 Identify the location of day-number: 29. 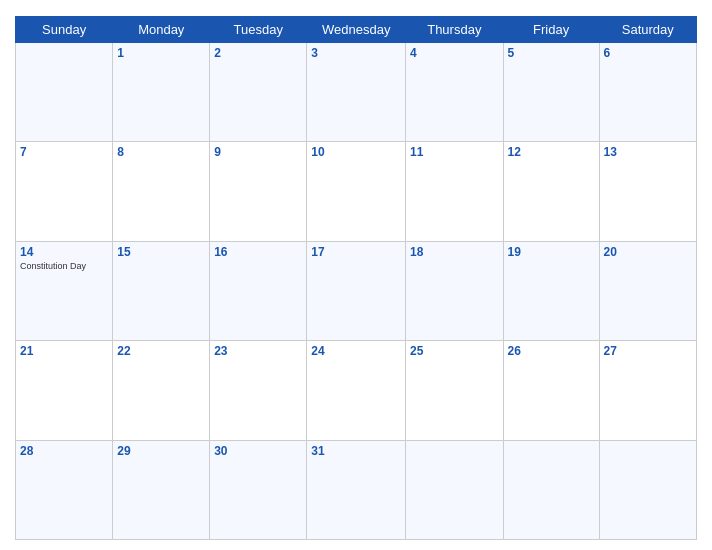
(161, 451).